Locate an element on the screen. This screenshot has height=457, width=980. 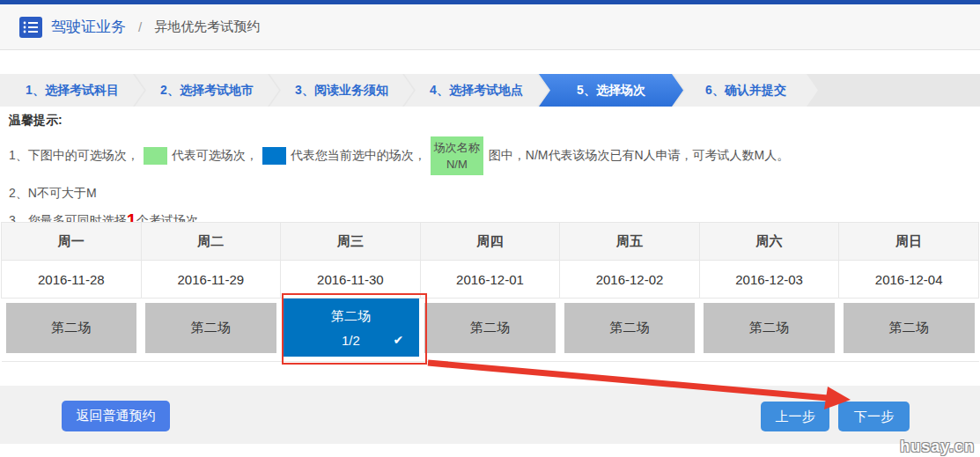
notice-line-2: 2、N不可大于M is located at coordinates (493, 194).